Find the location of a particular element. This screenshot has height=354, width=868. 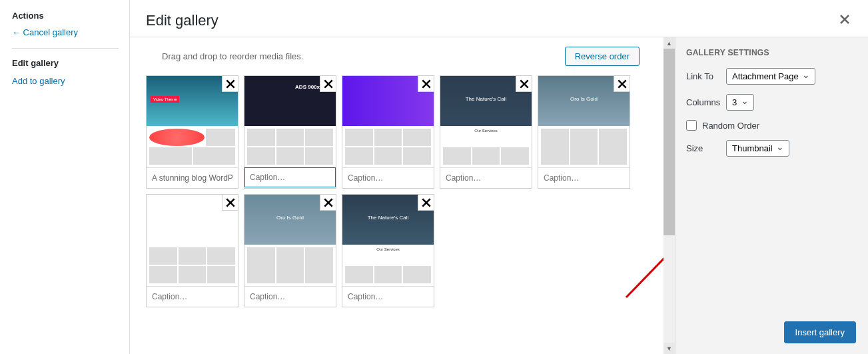

size-label: Size is located at coordinates (703, 148).